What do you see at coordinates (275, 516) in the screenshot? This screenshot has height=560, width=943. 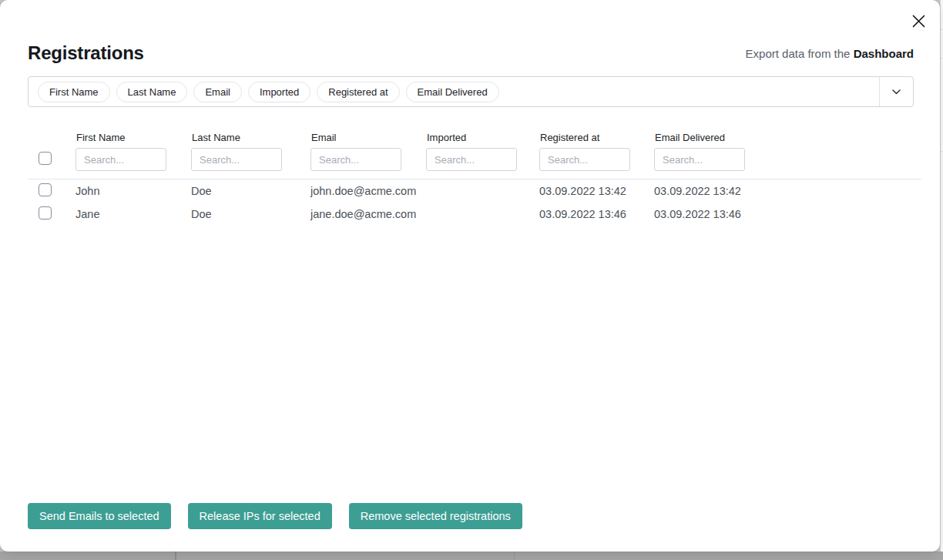 I see `bulk-actions: Send Emails to selected Release IPs for …` at bounding box center [275, 516].